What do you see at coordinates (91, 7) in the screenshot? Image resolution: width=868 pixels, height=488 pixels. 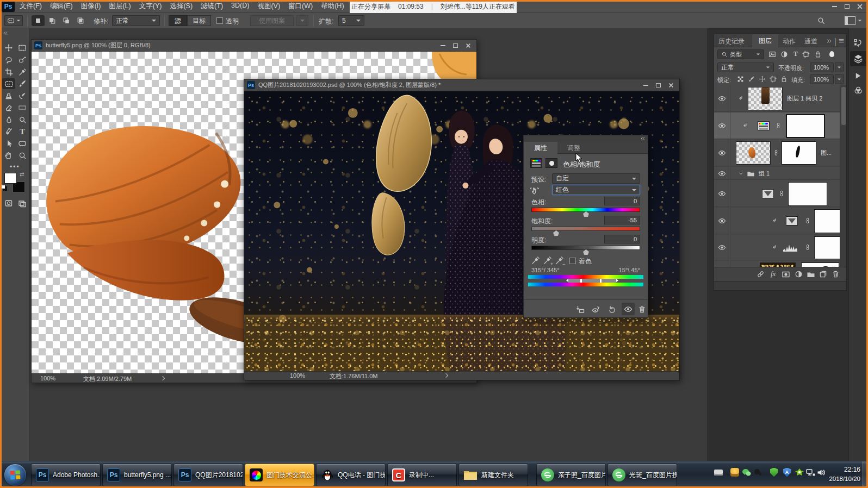 I see `menu-item-image: 图像(I)` at bounding box center [91, 7].